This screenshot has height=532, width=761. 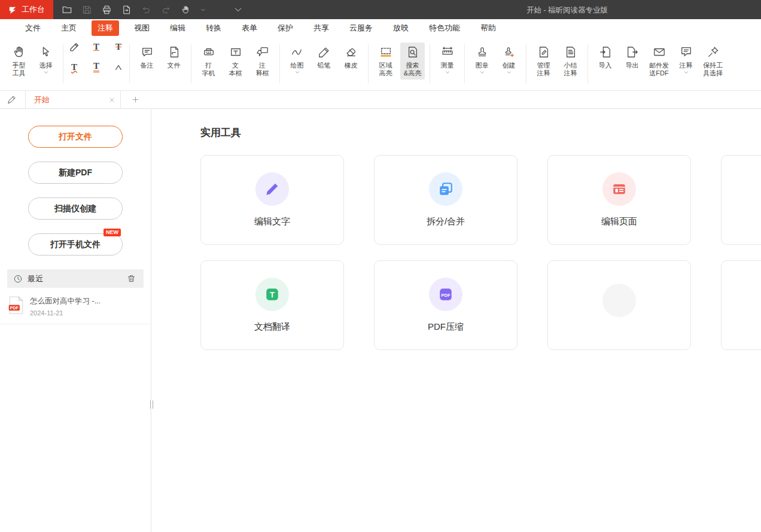 I want to click on ribbon-item-note: 备注, so click(x=147, y=57).